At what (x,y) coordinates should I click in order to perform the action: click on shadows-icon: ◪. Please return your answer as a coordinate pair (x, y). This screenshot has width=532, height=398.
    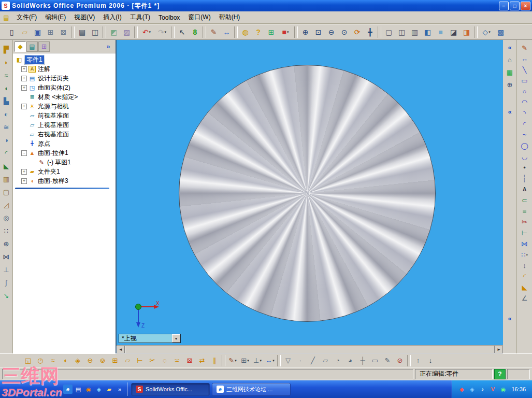
    Looking at the image, I should click on (454, 32).